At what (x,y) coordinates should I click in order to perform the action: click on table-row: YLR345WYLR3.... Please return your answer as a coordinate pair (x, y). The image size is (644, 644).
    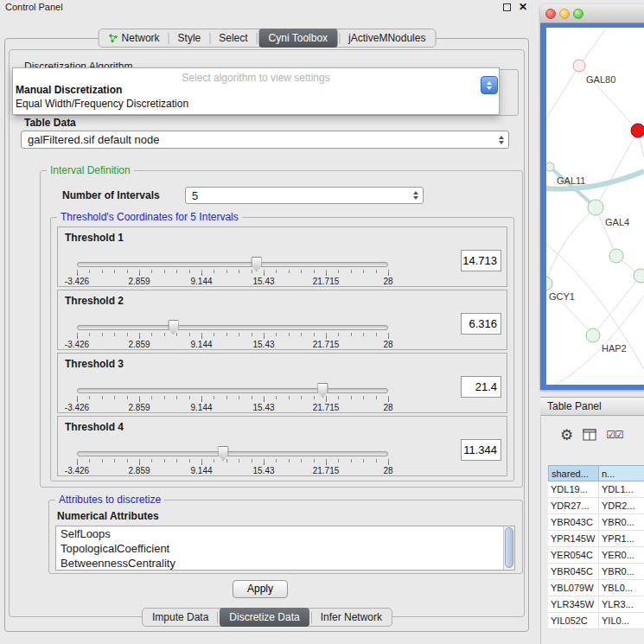
    Looking at the image, I should click on (596, 605).